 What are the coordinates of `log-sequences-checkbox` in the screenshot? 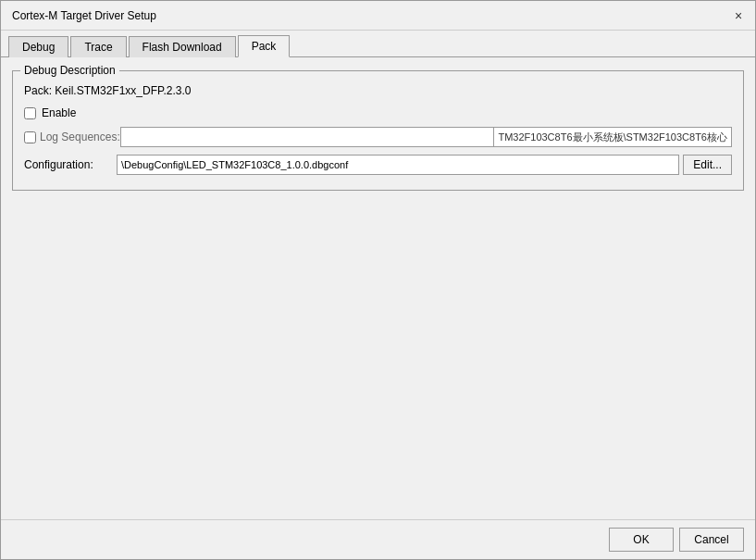 It's located at (30, 137).